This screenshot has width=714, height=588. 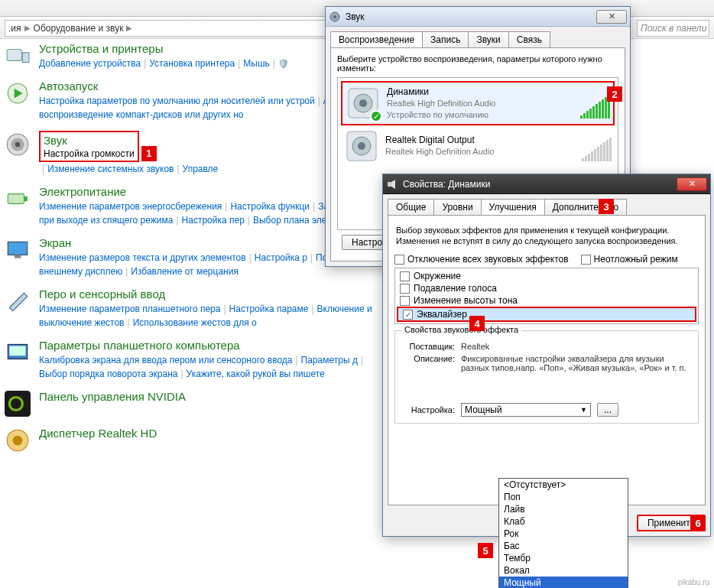 What do you see at coordinates (110, 169) in the screenshot?
I see `link: Изменение системных звуков` at bounding box center [110, 169].